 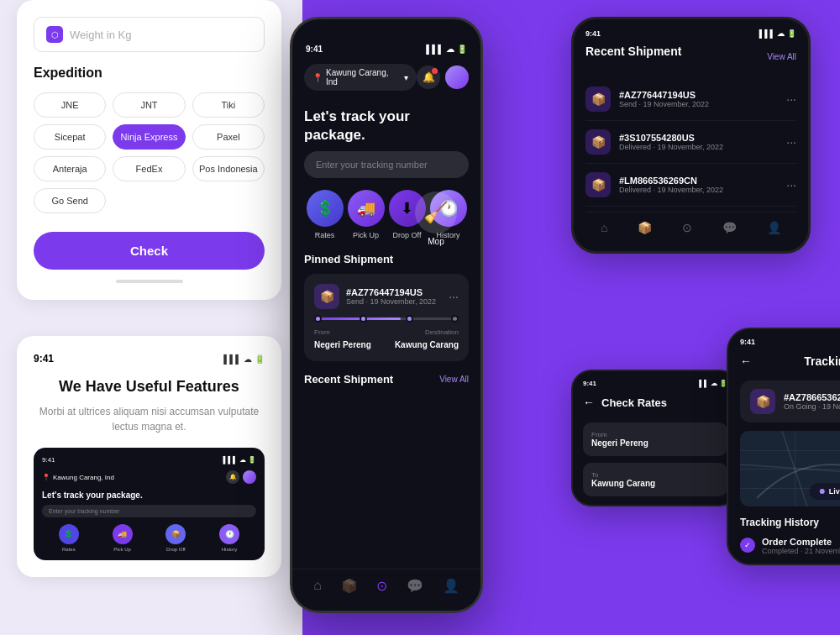 What do you see at coordinates (386, 319) in the screenshot?
I see `progress-container` at bounding box center [386, 319].